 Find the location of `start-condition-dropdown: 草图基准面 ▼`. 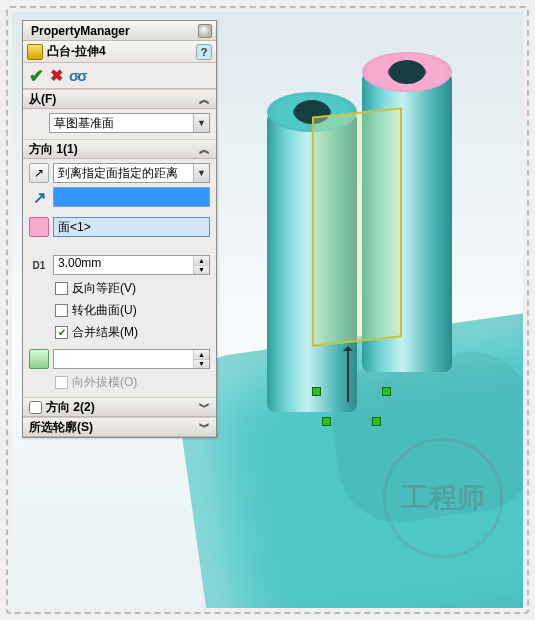

start-condition-dropdown: 草图基准面 ▼ is located at coordinates (130, 123).